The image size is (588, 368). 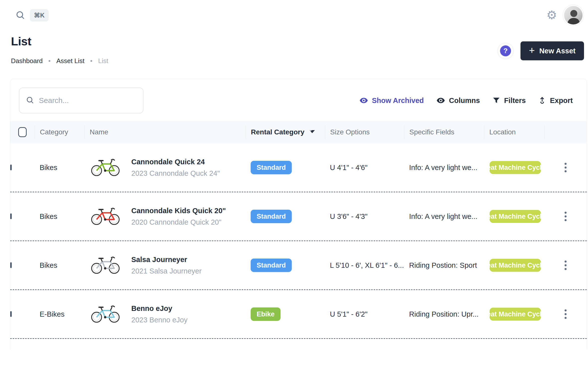 What do you see at coordinates (365, 216) in the screenshot?
I see `size-options-cell: U 3'6" - 4'3"` at bounding box center [365, 216].